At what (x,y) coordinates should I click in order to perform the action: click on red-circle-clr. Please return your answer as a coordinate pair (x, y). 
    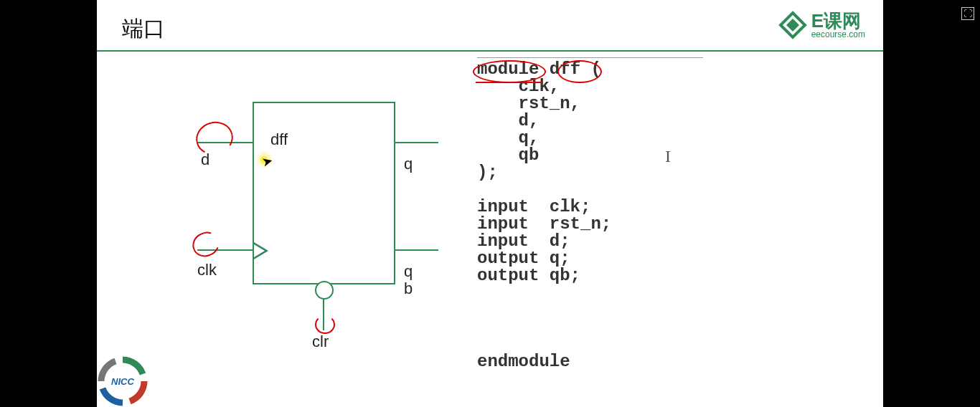
    Looking at the image, I should click on (325, 325).